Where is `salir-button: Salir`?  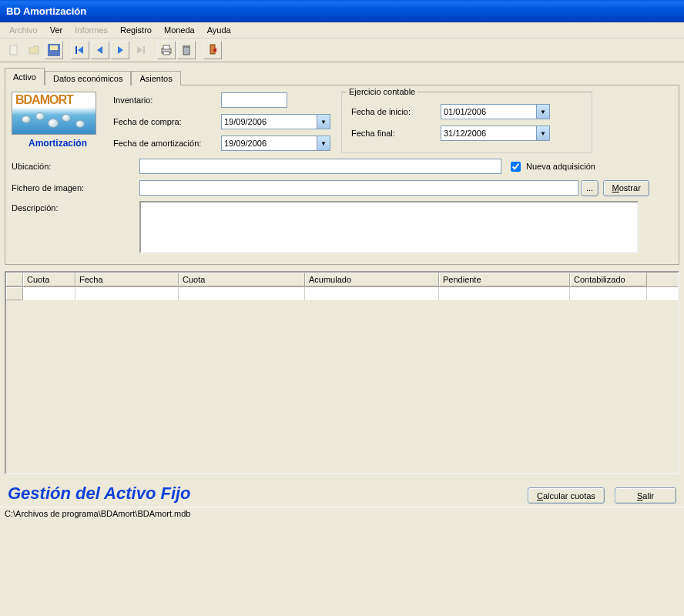 salir-button: Salir is located at coordinates (645, 496).